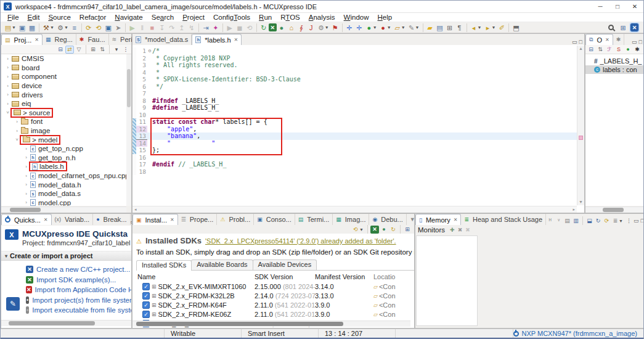 This screenshot has height=339, width=644. Describe the element at coordinates (13, 304) in the screenshot. I see `edit-pencil-button: ✎` at that location.